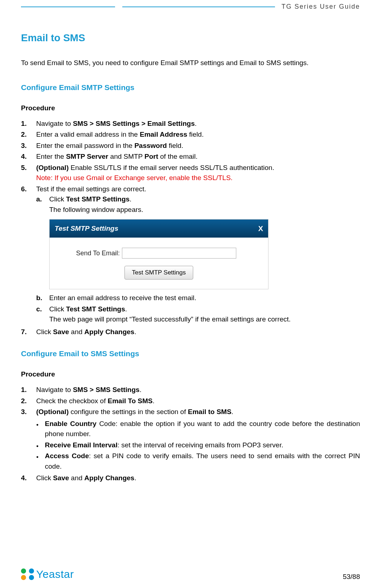 The height and width of the screenshot is (588, 381). Describe the element at coordinates (190, 178) in the screenshot. I see `ssl-note: Note: If you use Gmail or Exchange serve…` at that location.